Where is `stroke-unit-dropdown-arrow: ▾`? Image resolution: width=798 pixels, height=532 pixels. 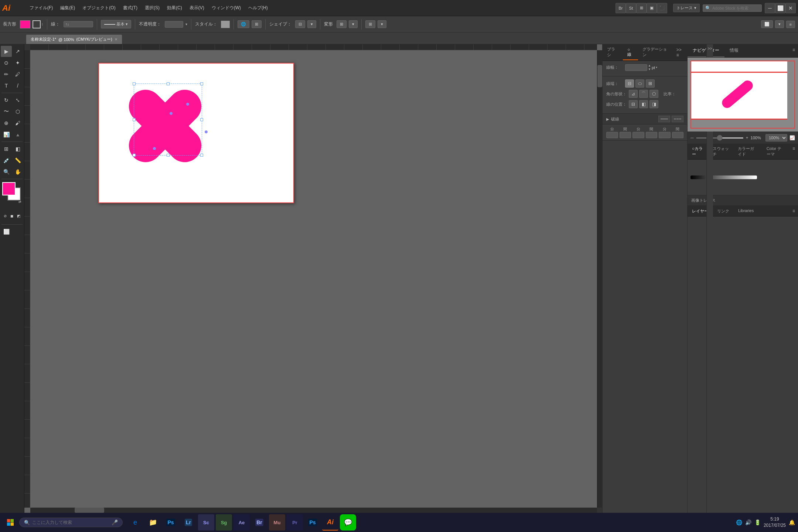
stroke-unit-dropdown-arrow: ▾ is located at coordinates (657, 67).